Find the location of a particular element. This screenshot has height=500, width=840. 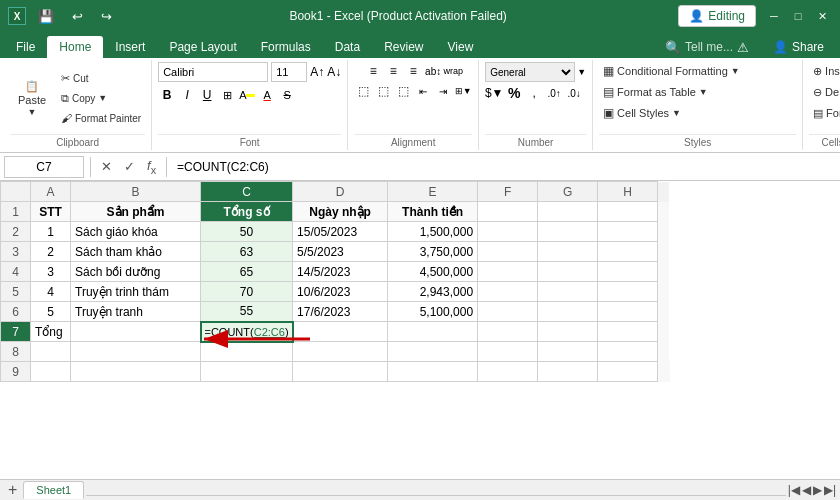

col-header-D: D is located at coordinates (340, 192).